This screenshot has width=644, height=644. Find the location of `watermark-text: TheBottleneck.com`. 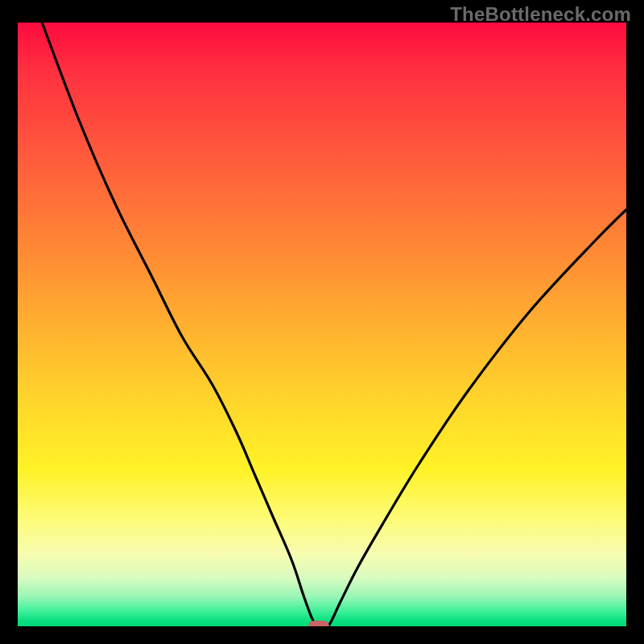

watermark-text: TheBottleneck.com is located at coordinates (541, 14).